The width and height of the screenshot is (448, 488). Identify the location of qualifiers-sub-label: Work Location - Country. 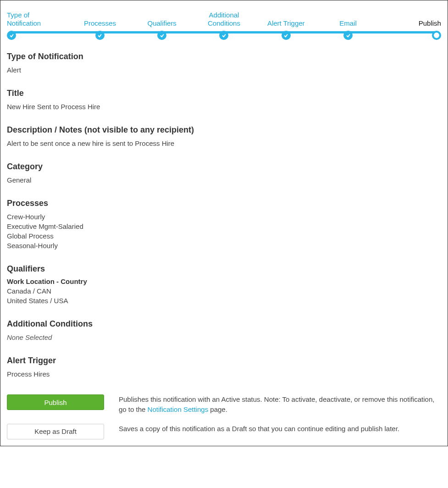
(224, 282).